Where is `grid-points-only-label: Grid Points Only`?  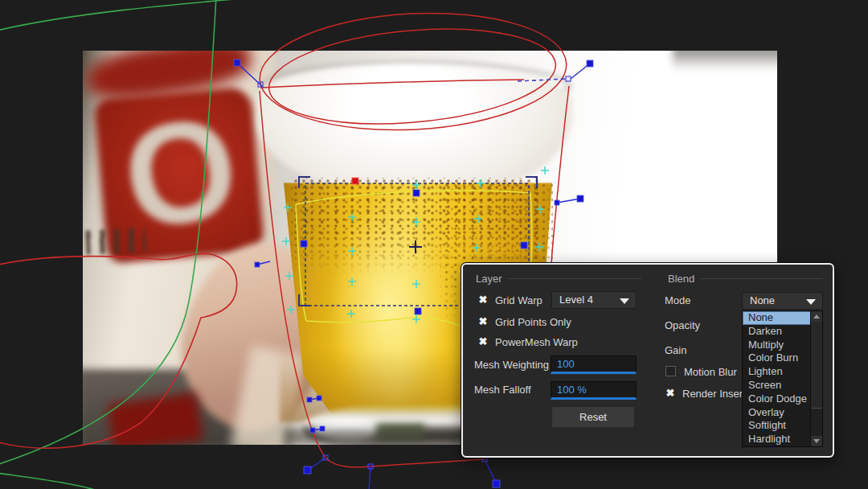
grid-points-only-label: Grid Points Only is located at coordinates (534, 322).